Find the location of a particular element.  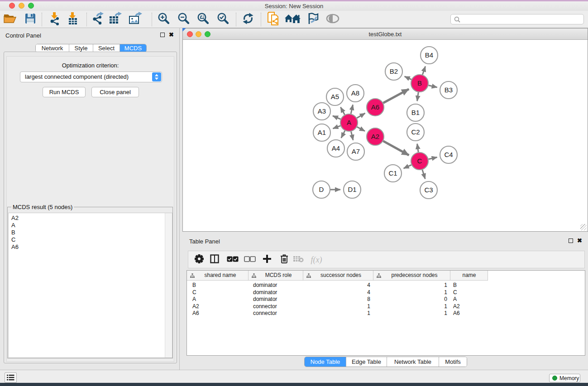

network-close-button is located at coordinates (190, 34).